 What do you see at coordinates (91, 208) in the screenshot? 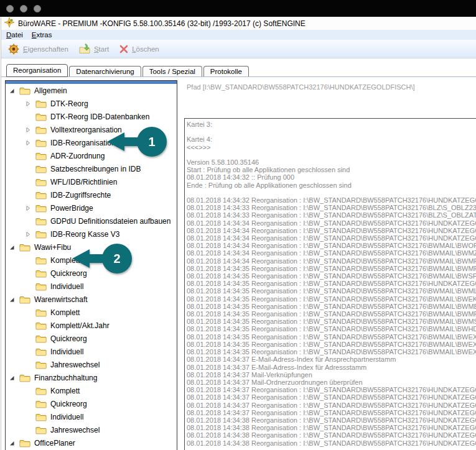
I see `tree-item: PowerBridge` at bounding box center [91, 208].